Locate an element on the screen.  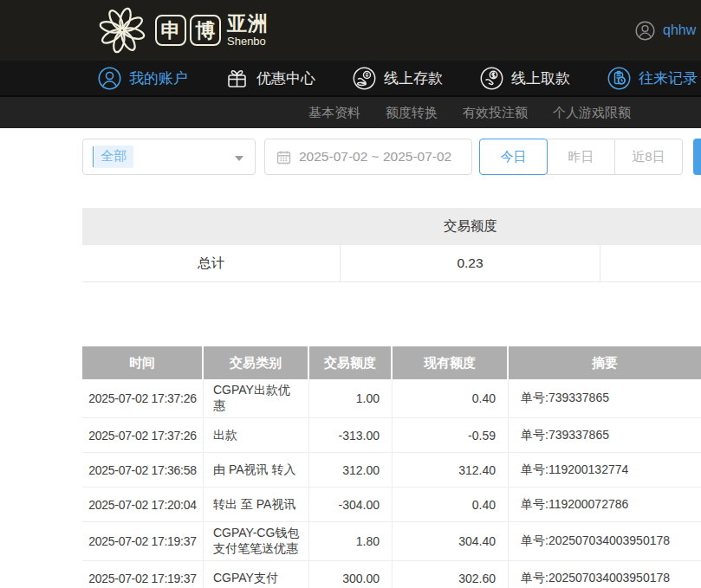
logo-char-bo: 博 is located at coordinates (205, 30).